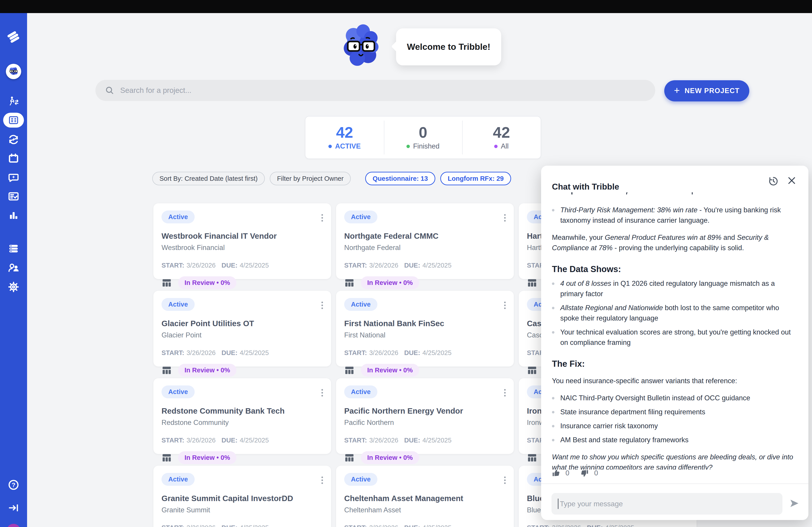 Image resolution: width=812 pixels, height=527 pixels. I want to click on tribble-assistant-avatar, so click(14, 72).